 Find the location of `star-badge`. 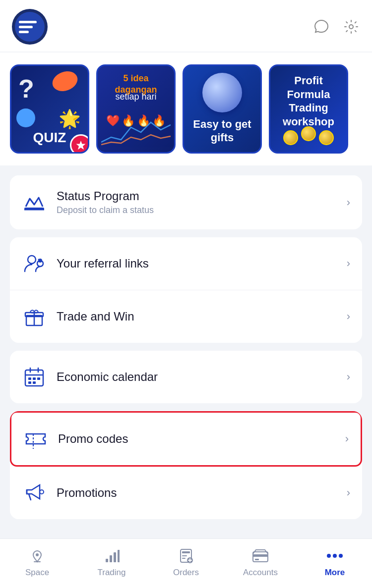

star-badge is located at coordinates (79, 144).